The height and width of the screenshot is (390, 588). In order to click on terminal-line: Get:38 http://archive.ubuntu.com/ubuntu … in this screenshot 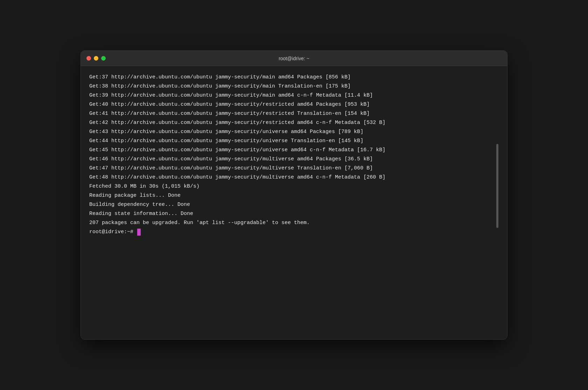, I will do `click(293, 86)`.